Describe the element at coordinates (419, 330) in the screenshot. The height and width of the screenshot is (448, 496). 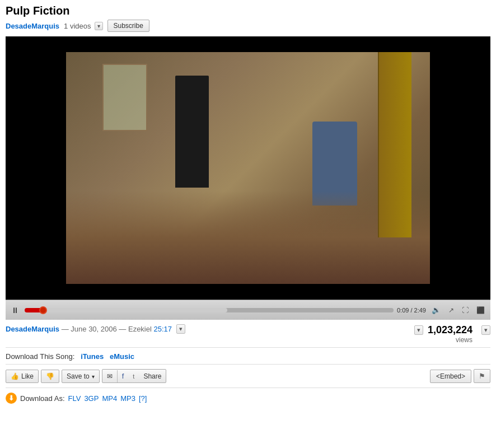
I see `info-right-expand-icon: ▾` at that location.